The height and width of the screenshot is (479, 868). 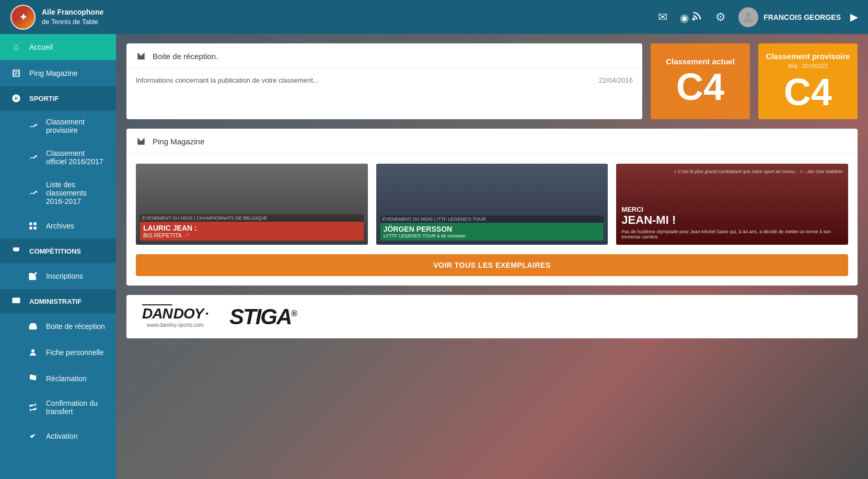 I want to click on user-name: FRANCOIS GEORGES, so click(x=802, y=17).